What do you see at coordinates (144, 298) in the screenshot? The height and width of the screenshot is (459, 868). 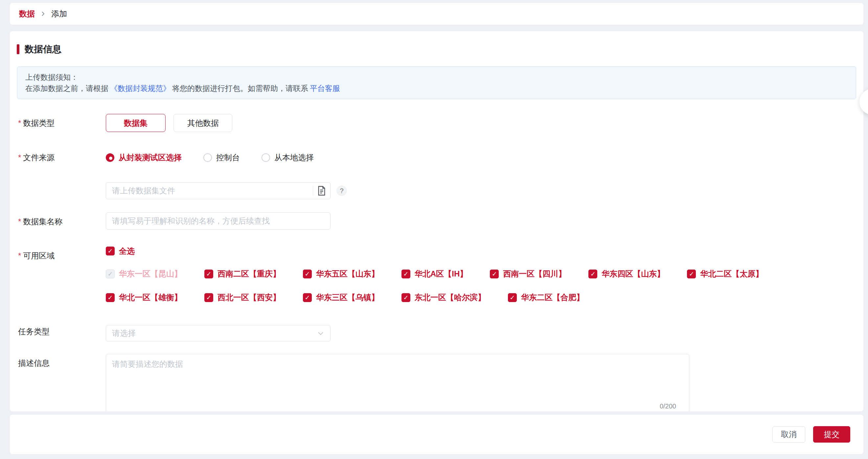 I see `region-checkbox-huabei1-xiongheng: ✓ 华北一区【雄衡】` at bounding box center [144, 298].